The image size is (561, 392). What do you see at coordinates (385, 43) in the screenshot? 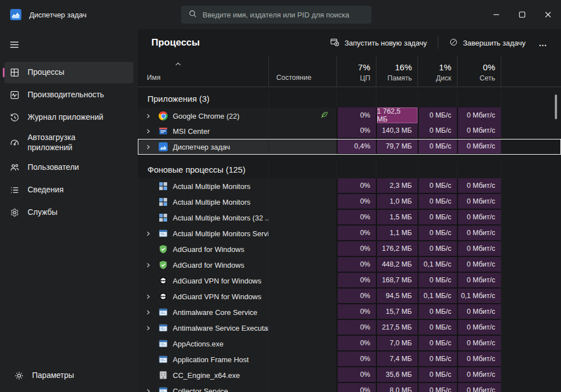
I see `run-new-task-label: Запустить новую задачу` at bounding box center [385, 43].